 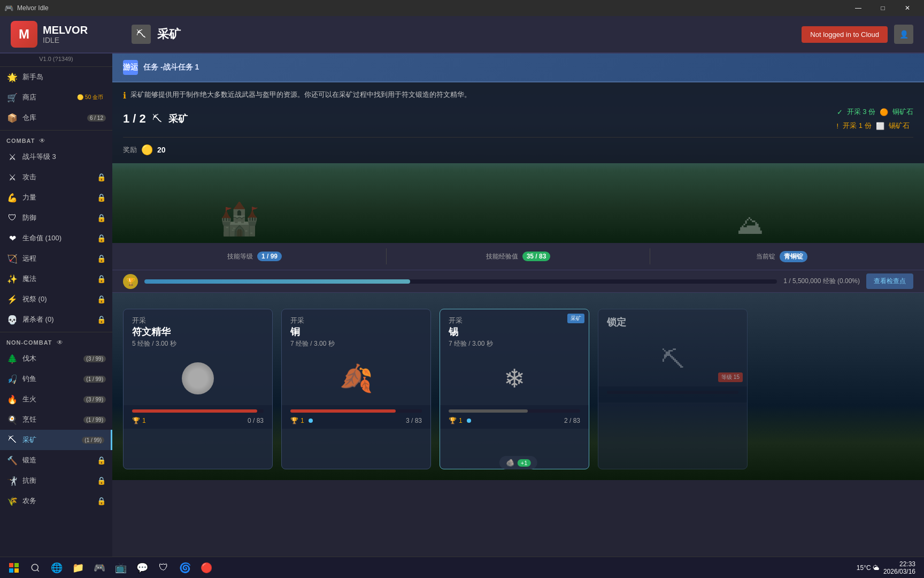 I want to click on sidebar-item-ranged: 🏹 远程 🔒, so click(x=56, y=258).